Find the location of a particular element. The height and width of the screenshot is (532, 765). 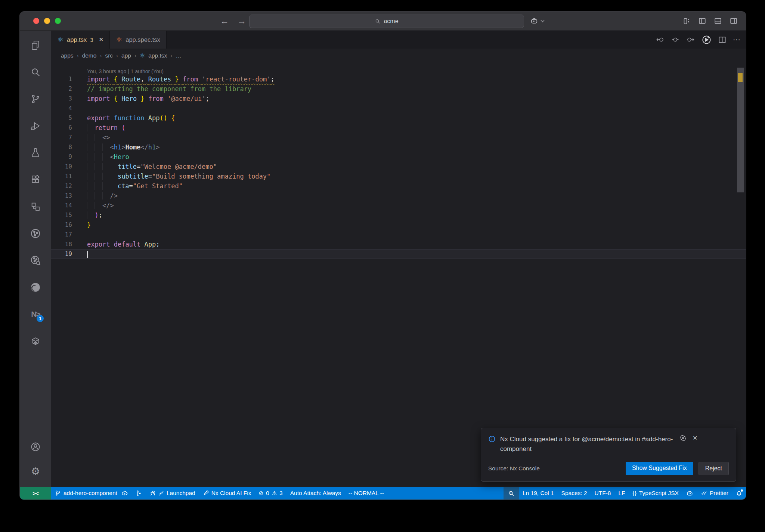

edge-browser-icon is located at coordinates (35, 287).